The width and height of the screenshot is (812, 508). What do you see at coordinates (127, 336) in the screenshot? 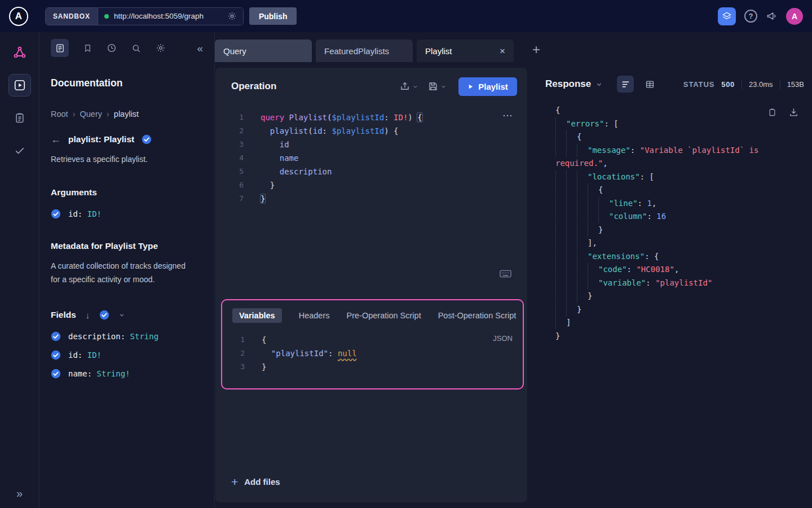
I see `field-row: description: String` at bounding box center [127, 336].